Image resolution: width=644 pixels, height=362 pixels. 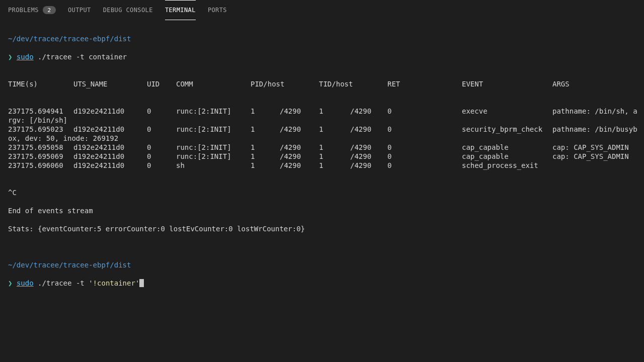 I want to click on end-of-stream: End of events stream, so click(x=322, y=211).